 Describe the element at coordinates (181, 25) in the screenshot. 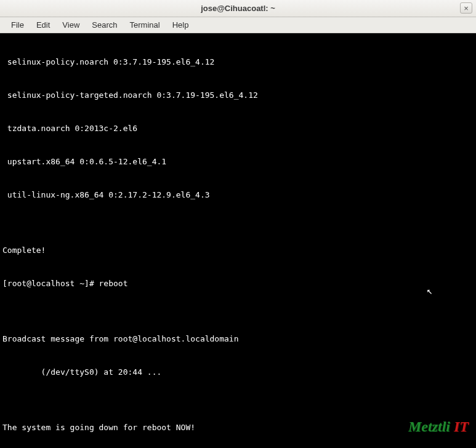

I see `menu-help: Help` at that location.